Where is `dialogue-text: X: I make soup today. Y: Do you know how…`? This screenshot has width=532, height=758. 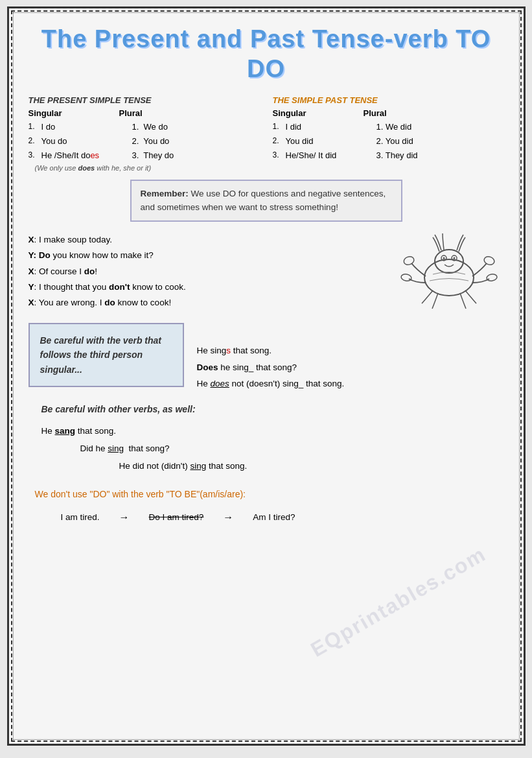
dialogue-text: X: I make soup today. Y: Do you know how… is located at coordinates (208, 271).